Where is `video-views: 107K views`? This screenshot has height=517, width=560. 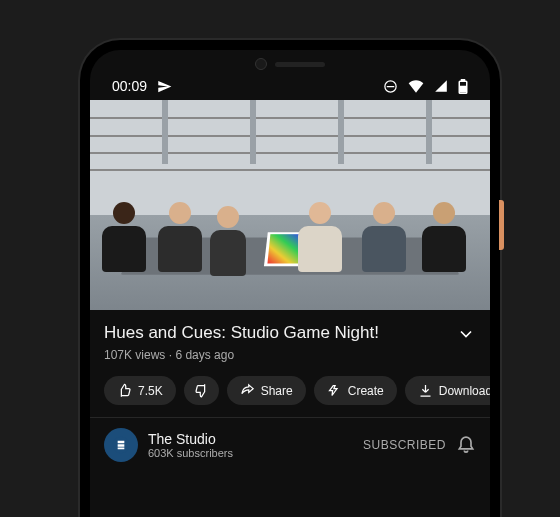 video-views: 107K views is located at coordinates (134, 355).